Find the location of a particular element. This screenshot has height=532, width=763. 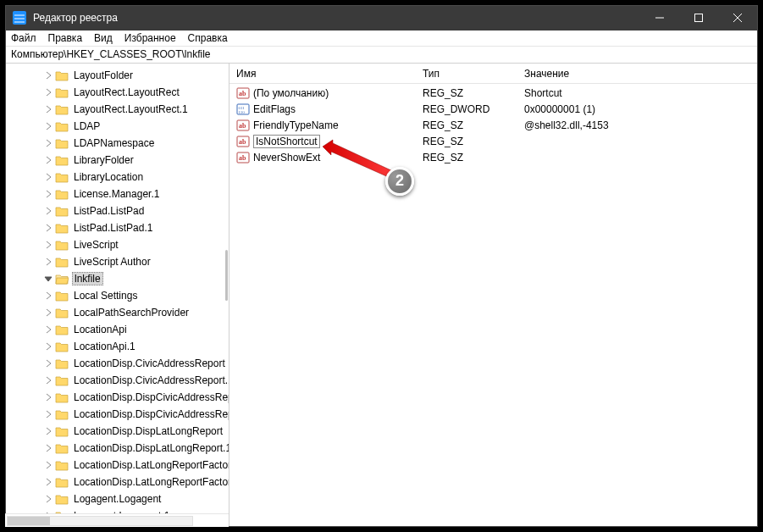

annotation-step-badge: 2 is located at coordinates (400, 181).